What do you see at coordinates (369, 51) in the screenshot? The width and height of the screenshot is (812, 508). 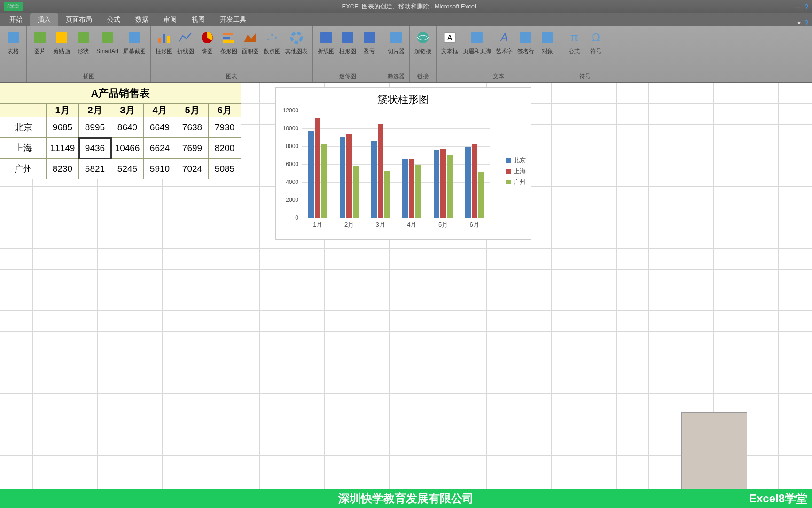 I see `ribbon-label: 盈亏` at bounding box center [369, 51].